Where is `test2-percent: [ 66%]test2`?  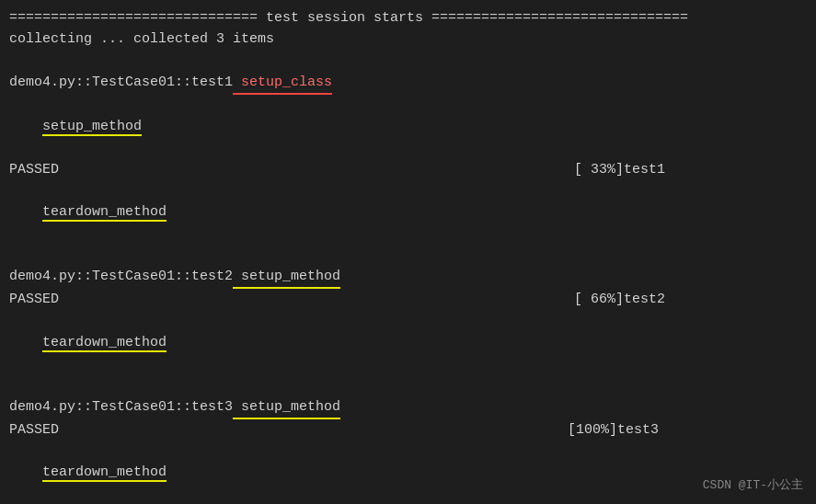
test2-percent: [ 66%]test2 is located at coordinates (620, 300).